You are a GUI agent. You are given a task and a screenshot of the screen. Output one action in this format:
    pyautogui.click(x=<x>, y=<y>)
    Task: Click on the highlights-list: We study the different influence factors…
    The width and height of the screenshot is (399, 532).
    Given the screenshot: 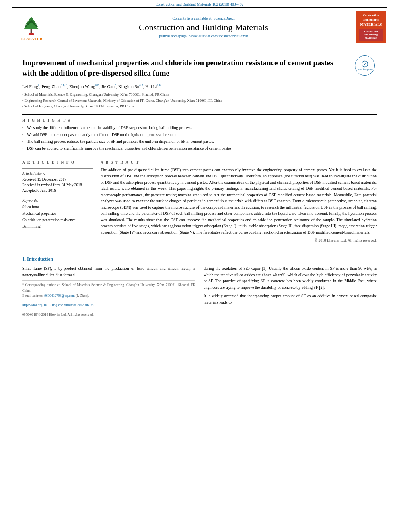 What is the action you would take?
    pyautogui.click(x=200, y=138)
    